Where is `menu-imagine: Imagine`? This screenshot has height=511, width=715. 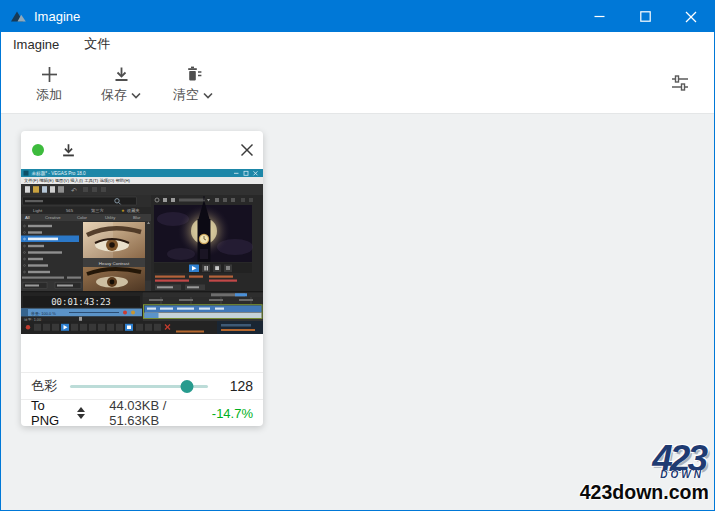 menu-imagine: Imagine is located at coordinates (36, 44).